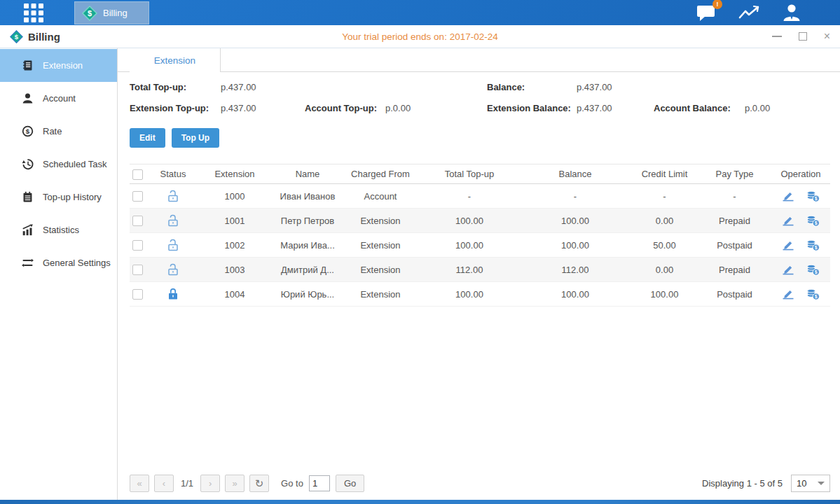  Describe the element at coordinates (195, 138) in the screenshot. I see `top-up-button: Top Up` at that location.